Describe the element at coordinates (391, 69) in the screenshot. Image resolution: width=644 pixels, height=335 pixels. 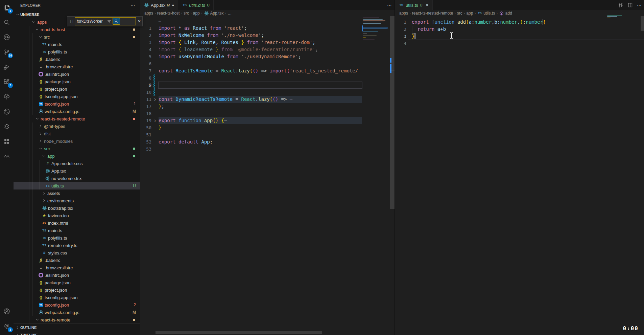
I see `overview-ruler-mark` at that location.